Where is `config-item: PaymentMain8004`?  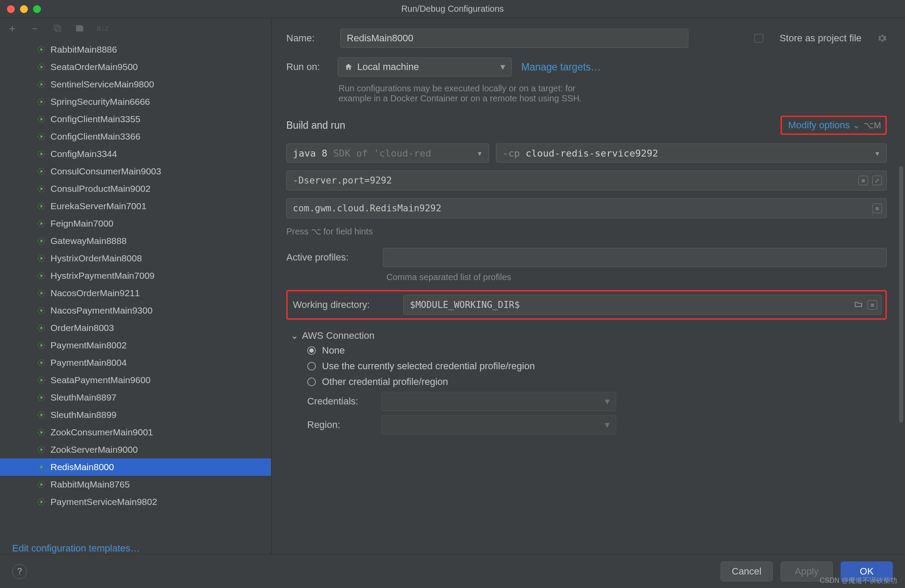 config-item: PaymentMain8004 is located at coordinates (136, 363).